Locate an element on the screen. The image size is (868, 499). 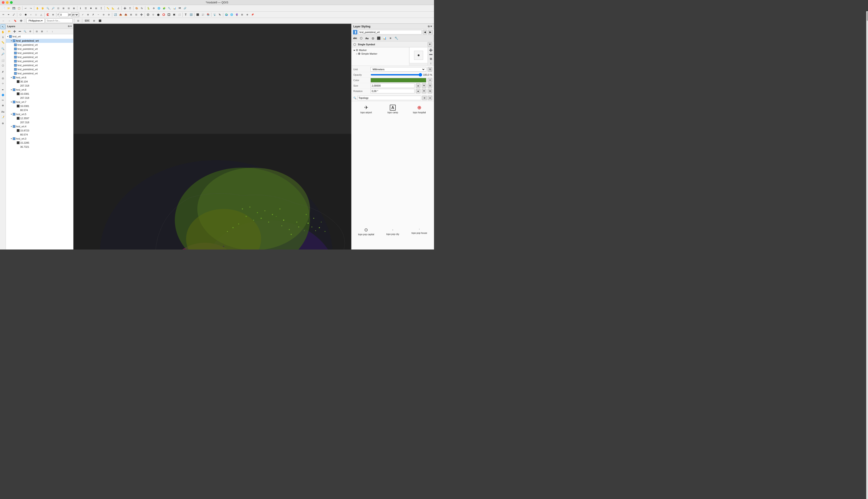
redo-btn: ↪ is located at coordinates (31, 8).